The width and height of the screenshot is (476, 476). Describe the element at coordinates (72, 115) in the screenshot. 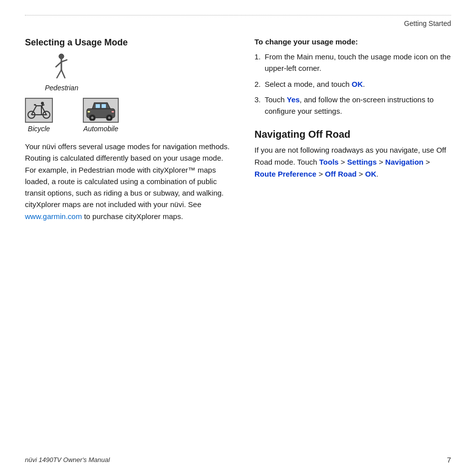

I see `bicycle-auto-row: Bicycle` at that location.